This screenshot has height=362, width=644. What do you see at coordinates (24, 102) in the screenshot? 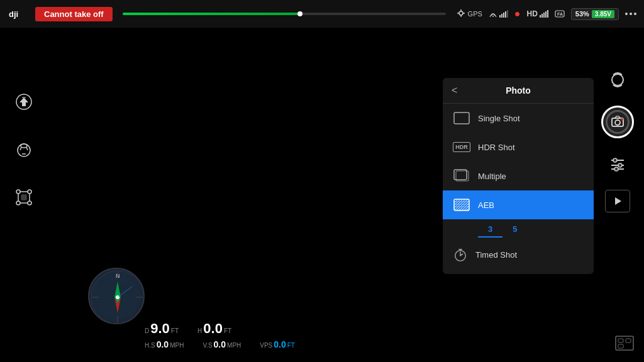
I see `return-home-button` at bounding box center [24, 102].